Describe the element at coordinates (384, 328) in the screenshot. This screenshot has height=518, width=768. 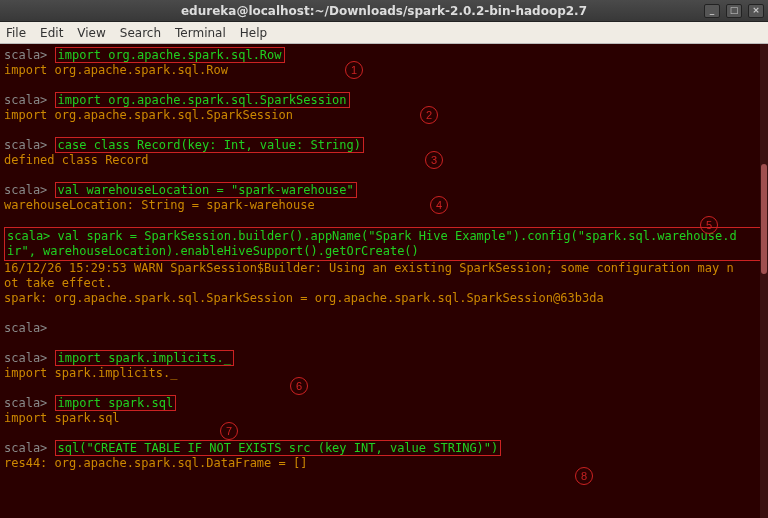
I see `term-line: scala>` at that location.